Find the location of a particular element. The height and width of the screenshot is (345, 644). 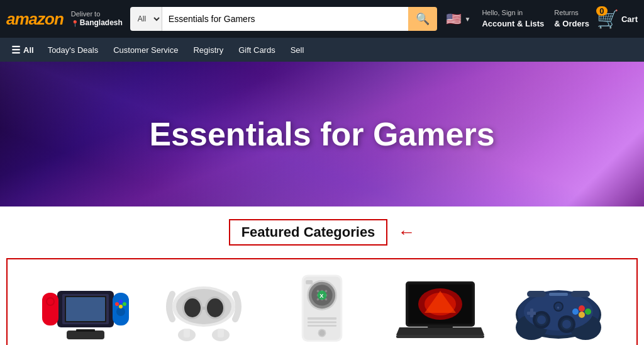

search-input is located at coordinates (286, 19).